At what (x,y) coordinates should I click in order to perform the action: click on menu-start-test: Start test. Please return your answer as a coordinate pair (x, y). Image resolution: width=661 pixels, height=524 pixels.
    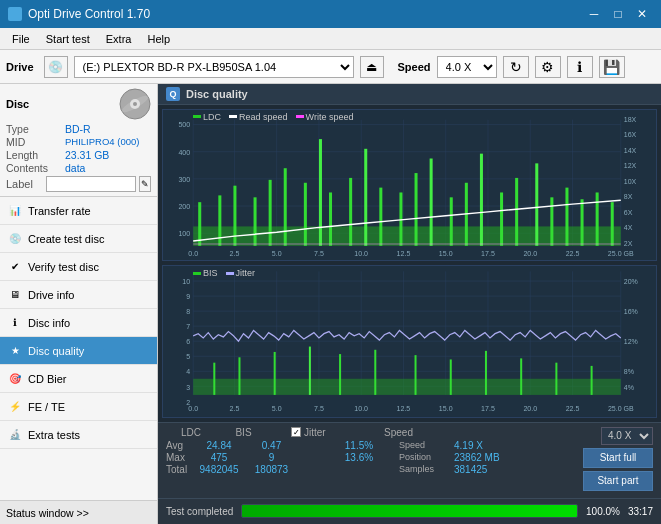
    Looking at the image, I should click on (68, 39).